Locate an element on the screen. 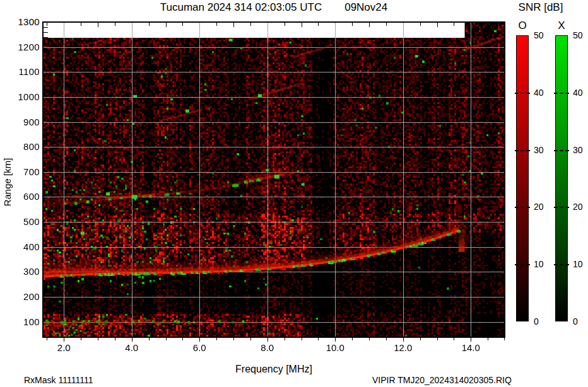 This screenshot has width=588, height=387. colorbar-x-label: X is located at coordinates (562, 26).